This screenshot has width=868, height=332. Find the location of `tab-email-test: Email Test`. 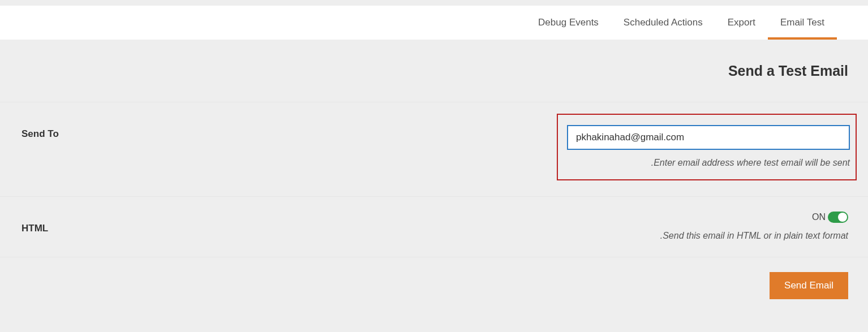

tab-email-test: Email Test is located at coordinates (802, 23).